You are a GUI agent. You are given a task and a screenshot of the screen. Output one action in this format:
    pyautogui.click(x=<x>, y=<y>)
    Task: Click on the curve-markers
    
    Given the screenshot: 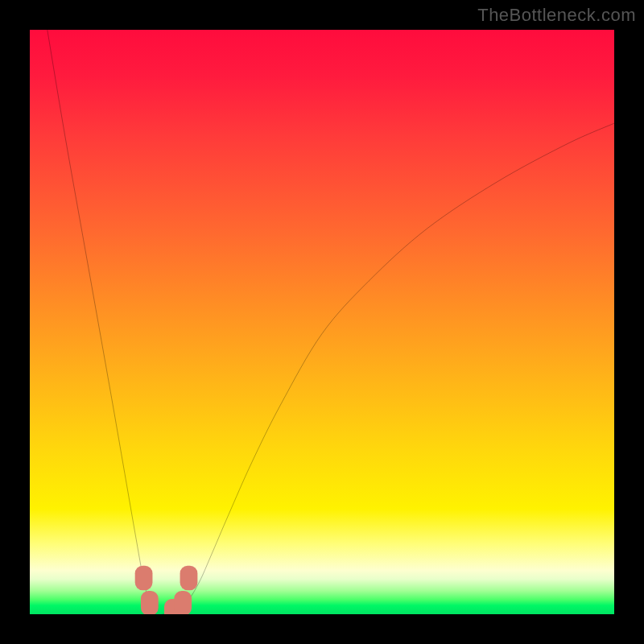 What is the action you would take?
    pyautogui.click(x=167, y=590)
    